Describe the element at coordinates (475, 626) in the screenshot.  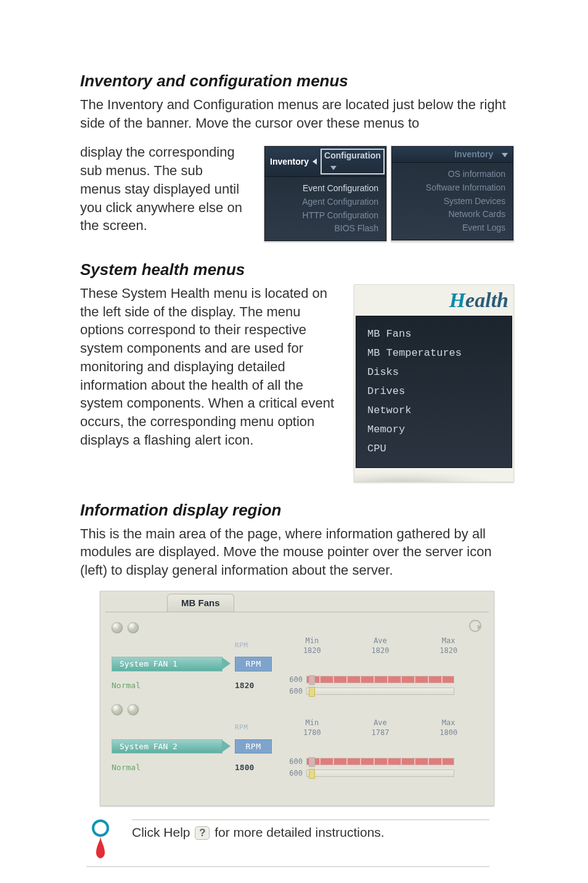
I see `reload-icon` at that location.